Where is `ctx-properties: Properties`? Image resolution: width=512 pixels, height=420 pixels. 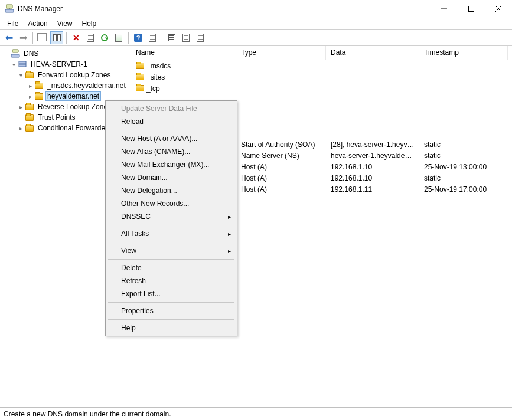 ctx-properties: Properties is located at coordinates (171, 311).